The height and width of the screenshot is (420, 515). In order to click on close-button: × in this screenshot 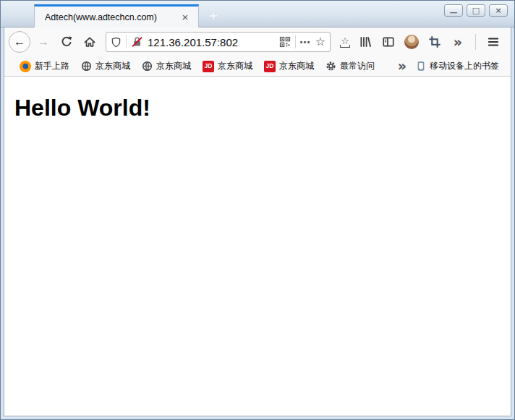, I will do `click(498, 10)`.